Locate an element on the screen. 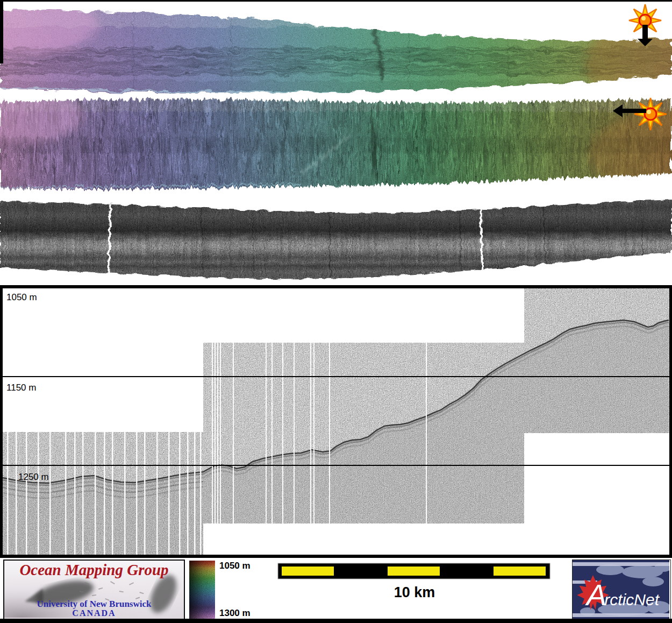  omg-title: Ocean Mapping Group is located at coordinates (94, 570).